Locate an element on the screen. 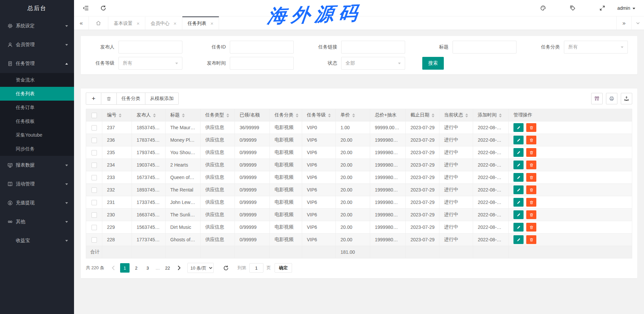 This screenshot has height=314, width=644. sidebar-item-system-settings: 系统设定 is located at coordinates (37, 26).